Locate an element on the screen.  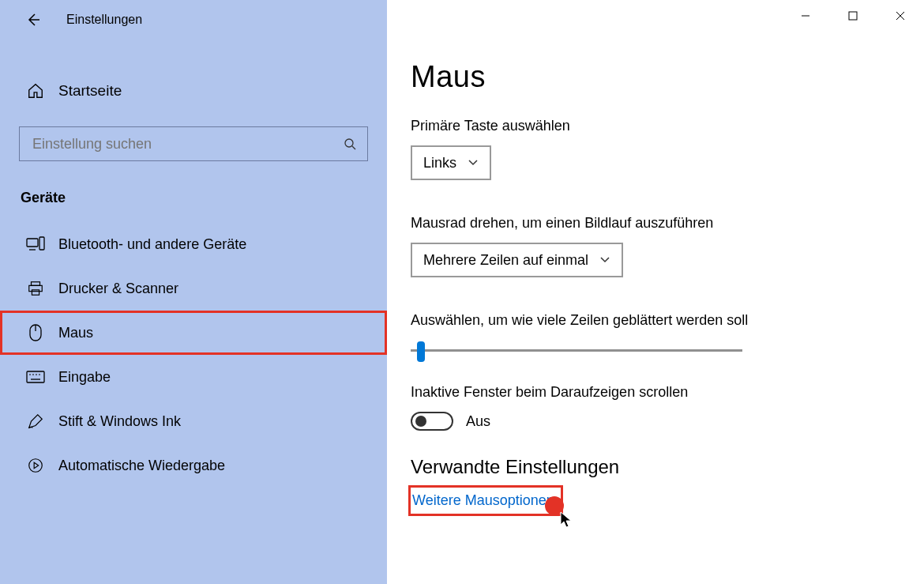
more-mouse-options-link: Weitere Mausoptionen is located at coordinates (483, 500).